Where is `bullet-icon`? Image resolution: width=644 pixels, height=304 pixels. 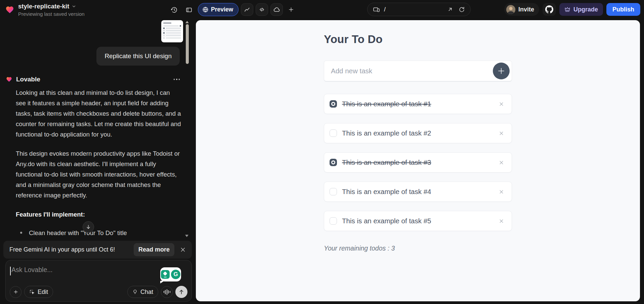
bullet-icon is located at coordinates (21, 233).